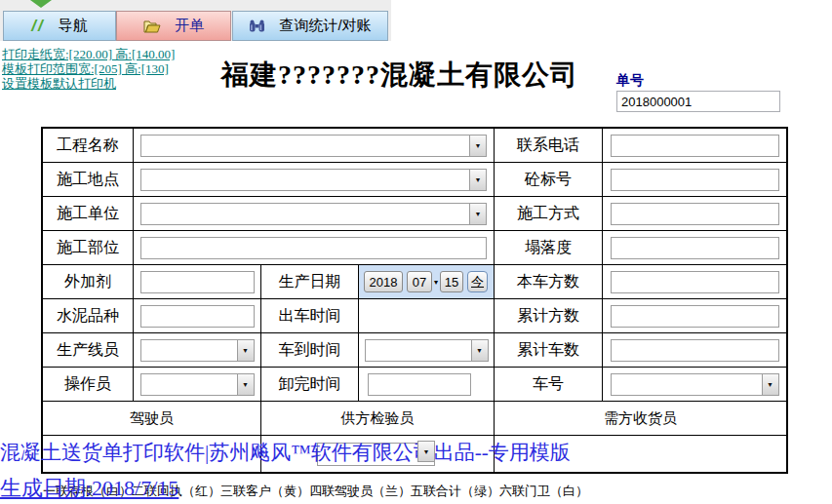 This screenshot has width=832, height=504. What do you see at coordinates (88, 214) in the screenshot?
I see `field-label: 施工单位` at bounding box center [88, 214].